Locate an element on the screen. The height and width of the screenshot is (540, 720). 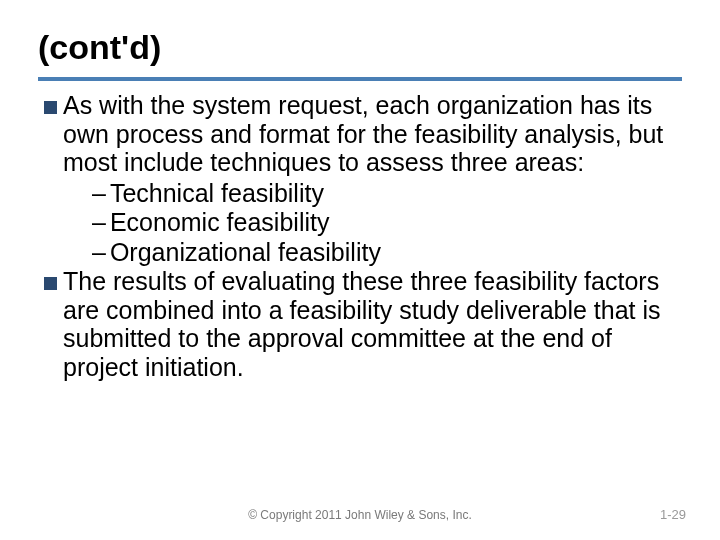
sub-bullet-text: Organizational feasibility is located at coordinates (246, 253).